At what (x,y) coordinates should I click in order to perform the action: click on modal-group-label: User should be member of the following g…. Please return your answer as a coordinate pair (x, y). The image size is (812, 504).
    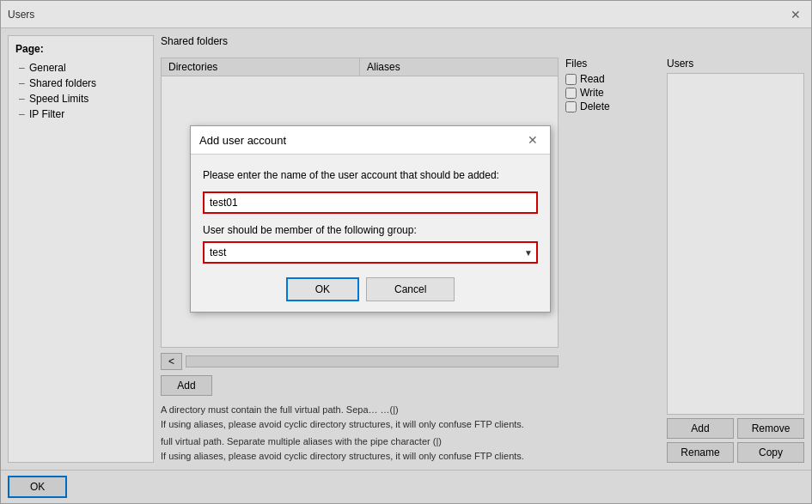
    Looking at the image, I should click on (370, 230).